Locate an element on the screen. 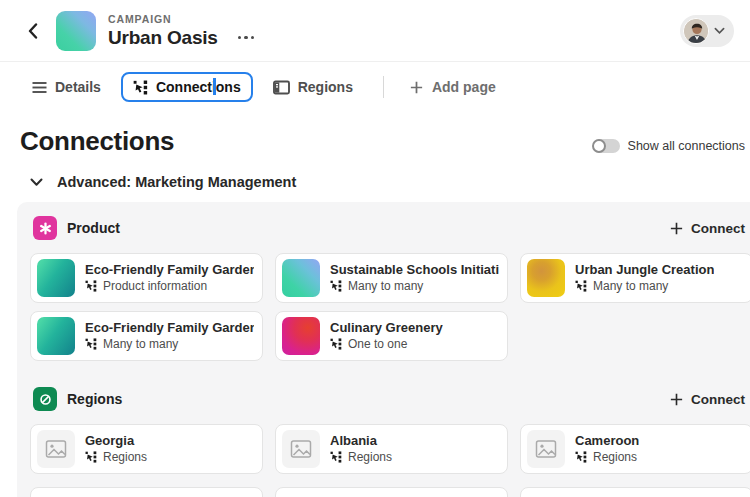  card-subtitle: One to one is located at coordinates (378, 344).